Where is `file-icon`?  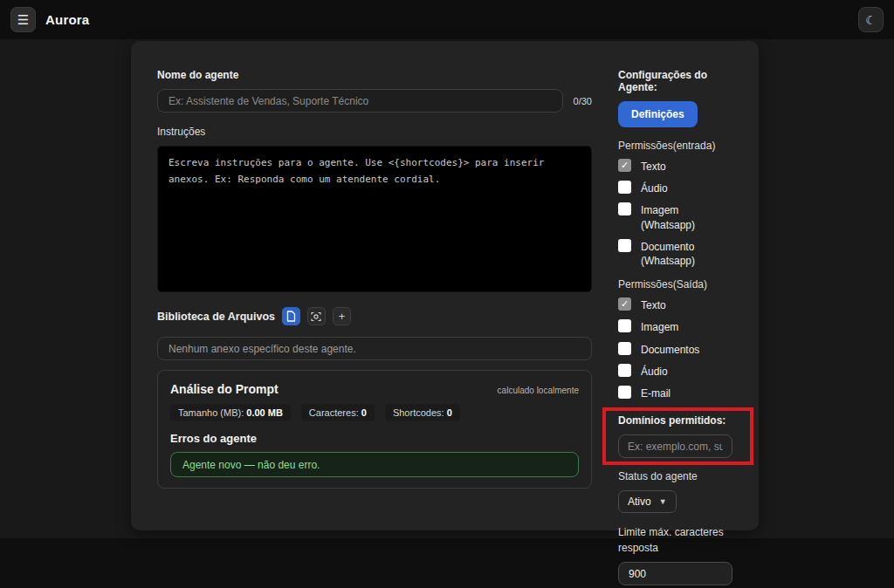 file-icon is located at coordinates (292, 316).